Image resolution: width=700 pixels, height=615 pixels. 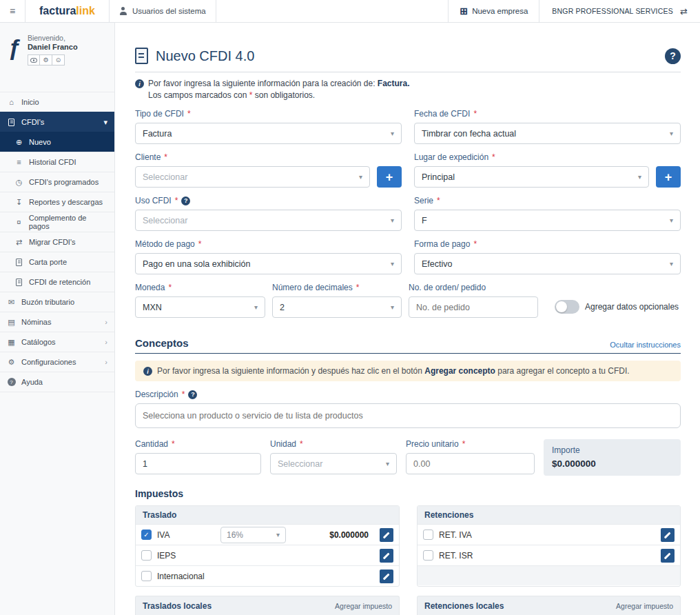 What do you see at coordinates (269, 201) in the screenshot?
I see `uso-cfdi-label: Uso CFDI*?` at bounding box center [269, 201].